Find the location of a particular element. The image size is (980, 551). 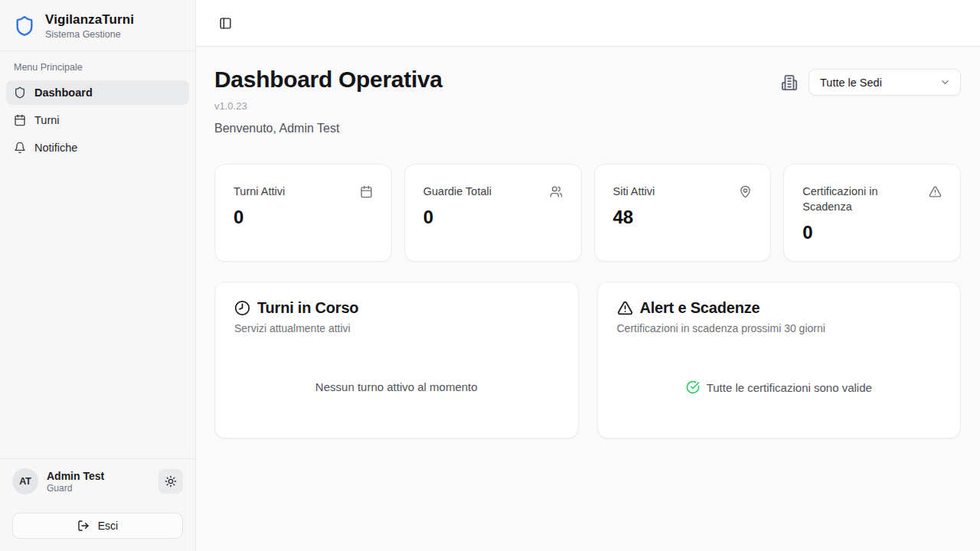

clock-icon is located at coordinates (242, 308).